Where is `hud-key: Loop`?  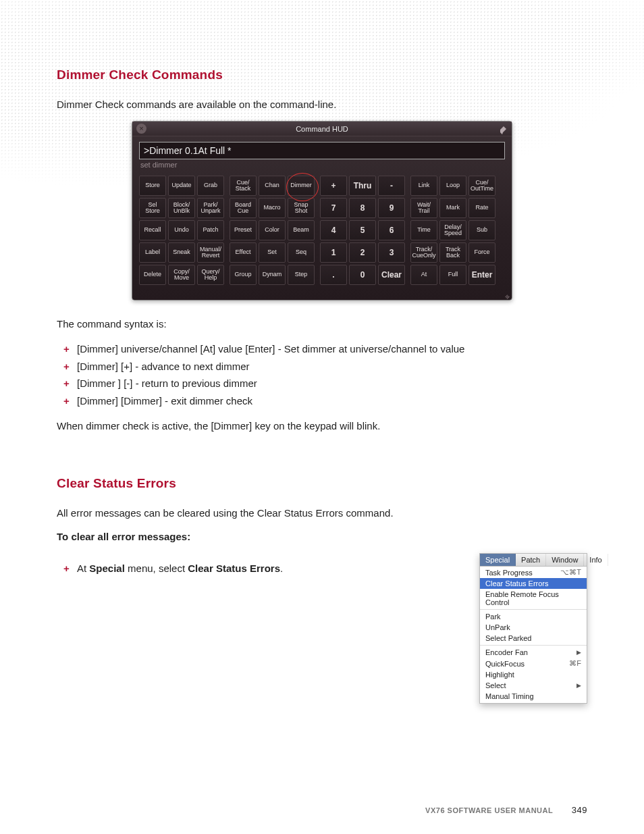
hud-key: Loop is located at coordinates (453, 186).